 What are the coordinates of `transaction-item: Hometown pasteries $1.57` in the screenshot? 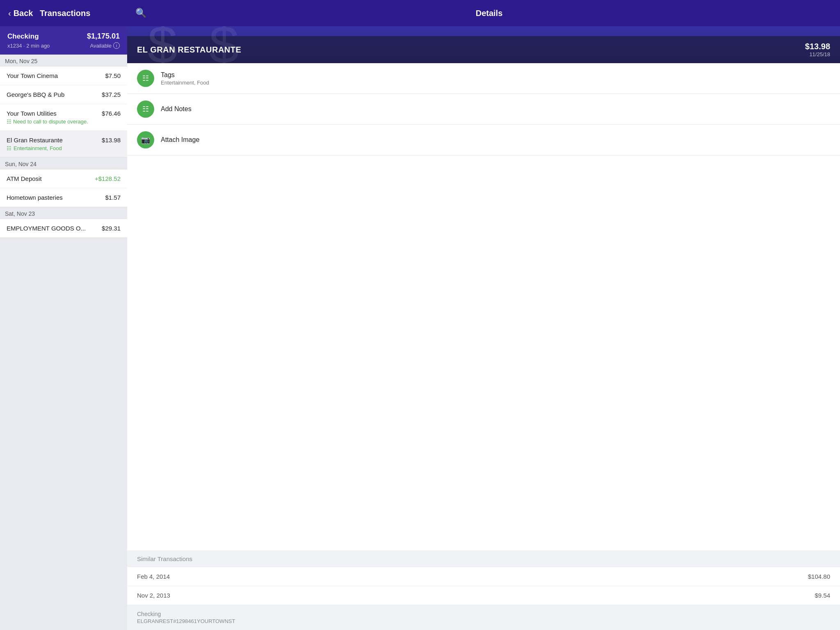 It's located at (64, 198).